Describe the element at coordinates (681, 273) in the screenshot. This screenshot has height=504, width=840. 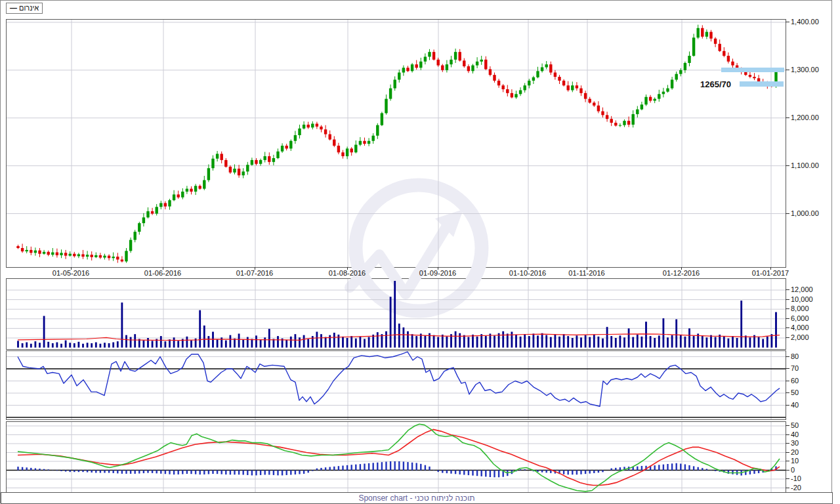
I see `date-label: 01-12-2016` at that location.